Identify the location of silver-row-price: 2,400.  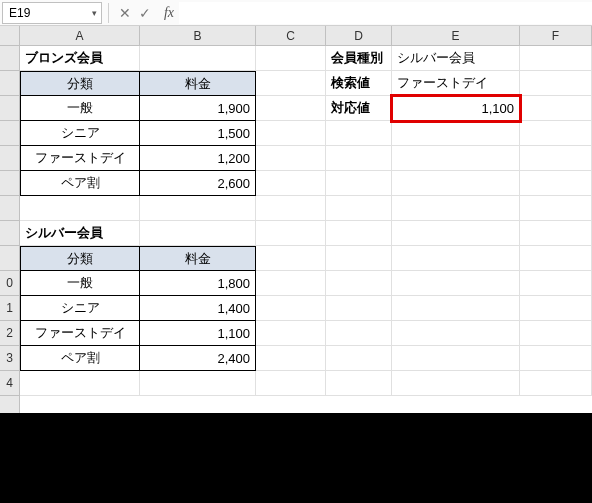
(198, 358).